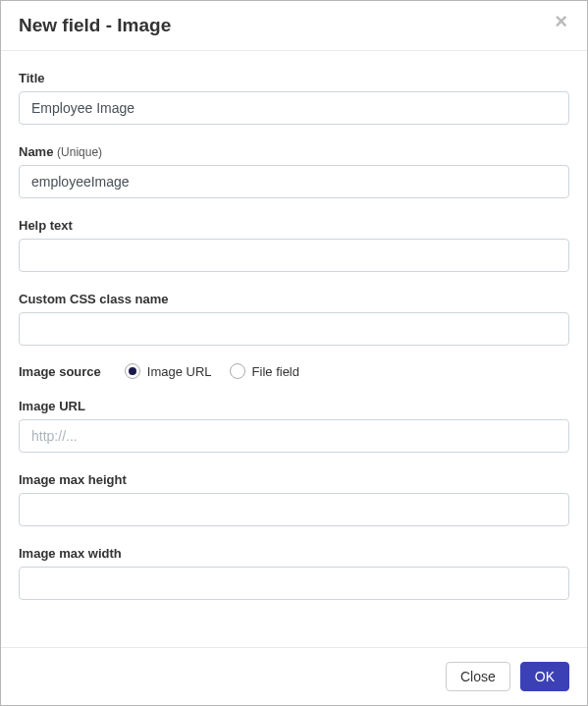 This screenshot has width=588, height=706. Describe the element at coordinates (294, 499) in the screenshot. I see `field-maxheight-group: Image max height` at that location.